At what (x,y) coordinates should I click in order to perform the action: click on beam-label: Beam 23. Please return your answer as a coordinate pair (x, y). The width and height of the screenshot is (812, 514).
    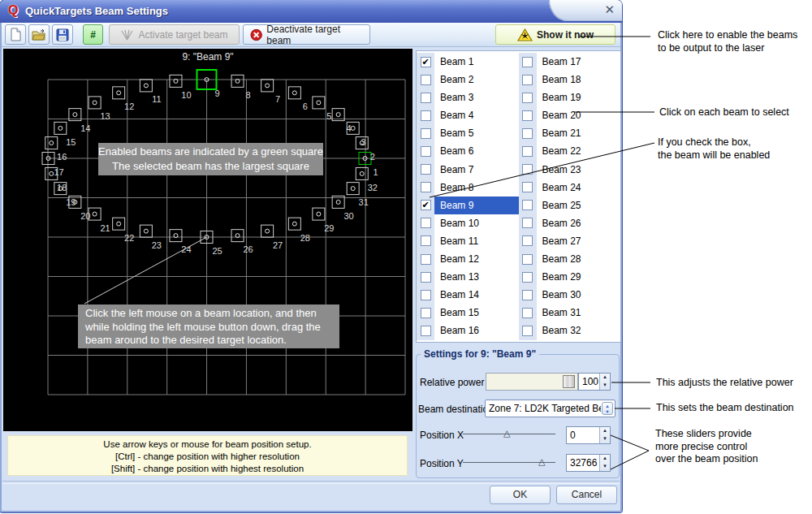
    Looking at the image, I should click on (579, 170).